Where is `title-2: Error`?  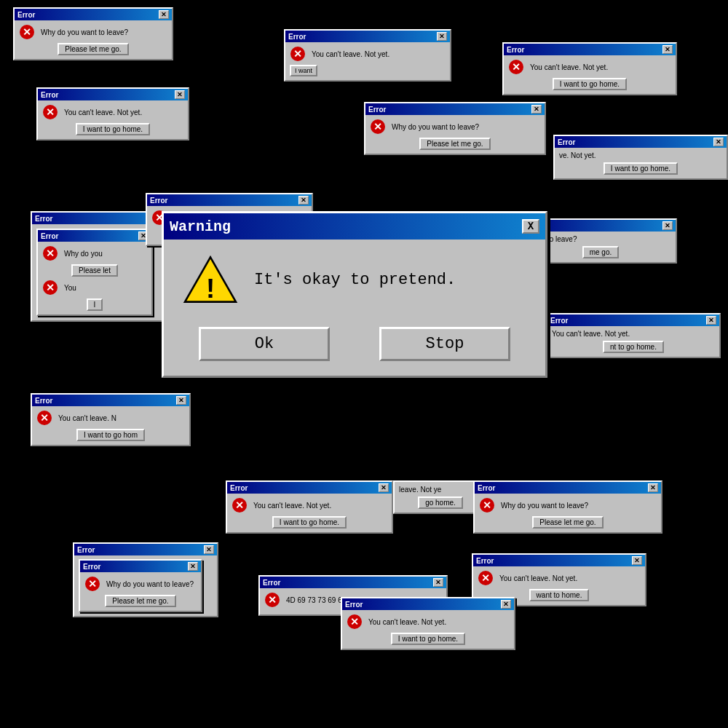 title-2: Error is located at coordinates (50, 95).